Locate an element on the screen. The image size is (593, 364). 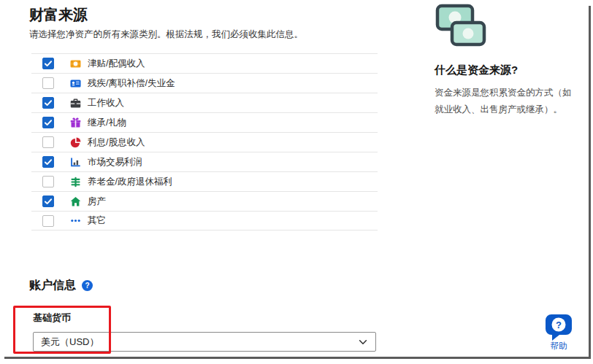
pie-chart-icon is located at coordinates (76, 143).